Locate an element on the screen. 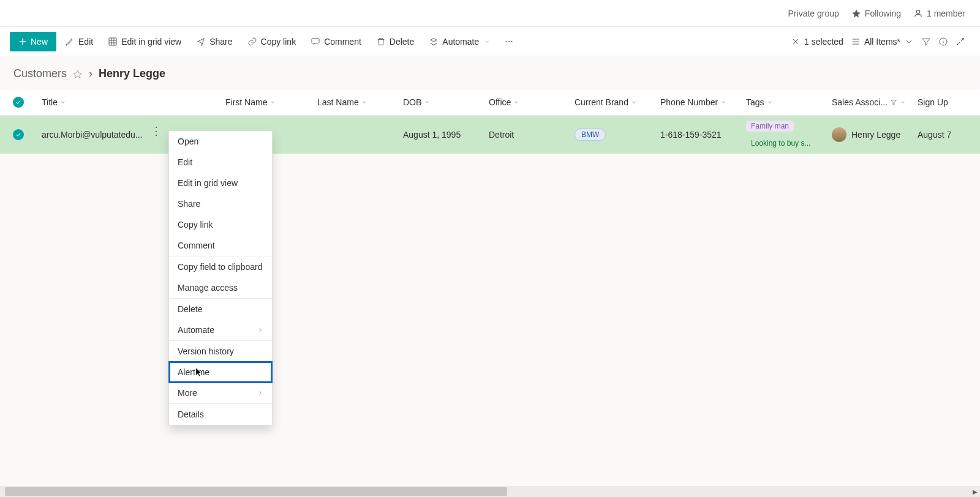  cm-automate: Automate is located at coordinates (221, 330).